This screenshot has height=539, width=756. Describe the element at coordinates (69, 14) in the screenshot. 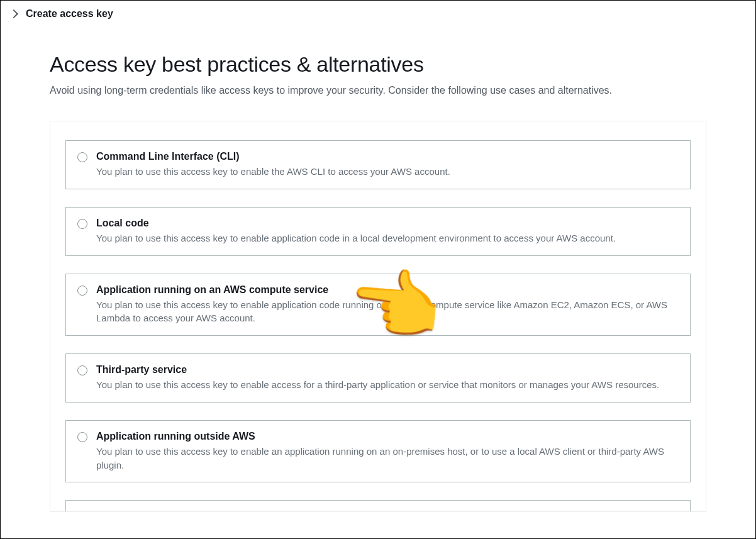

I see `breadcrumb-create-access-key: Create access key` at that location.